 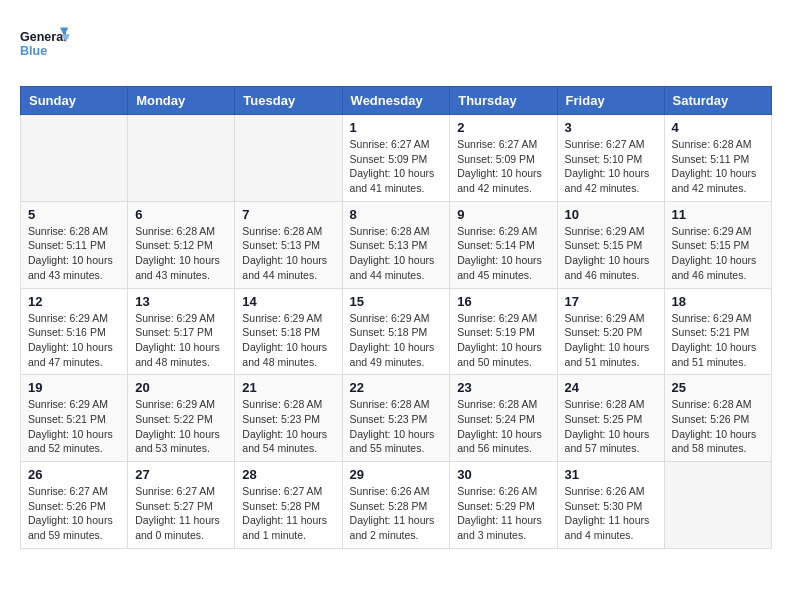 I want to click on calendar-cell: 13Sunrise: 6:29 AM Sunset: 5:17 PM Dayli…, so click(x=182, y=332).